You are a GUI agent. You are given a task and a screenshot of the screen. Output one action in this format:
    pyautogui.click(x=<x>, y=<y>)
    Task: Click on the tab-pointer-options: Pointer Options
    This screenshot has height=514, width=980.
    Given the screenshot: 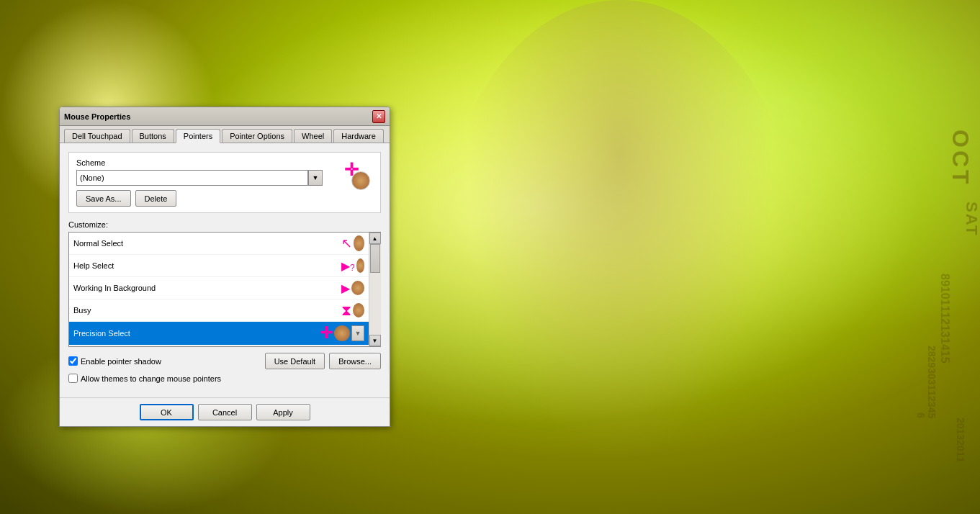 What is the action you would take?
    pyautogui.click(x=257, y=135)
    